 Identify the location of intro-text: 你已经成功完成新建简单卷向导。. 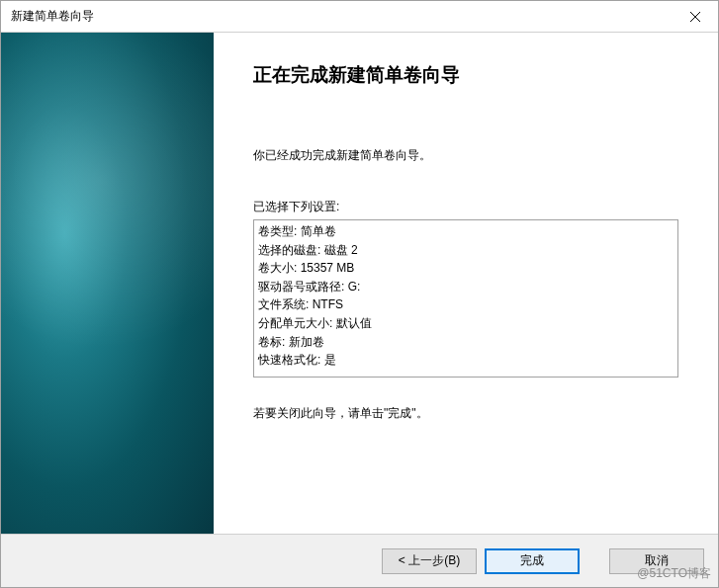
(466, 156).